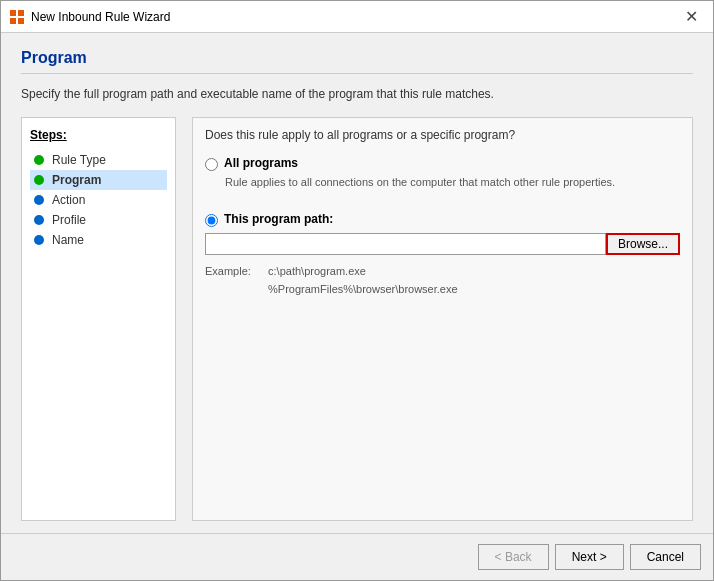 Image resolution: width=714 pixels, height=581 pixels. I want to click on step-dot-action, so click(39, 200).